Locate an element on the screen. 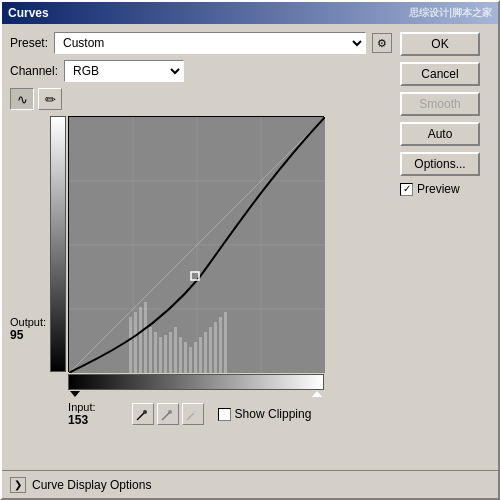 This screenshot has width=500, height=500. white-point-slider is located at coordinates (317, 394).